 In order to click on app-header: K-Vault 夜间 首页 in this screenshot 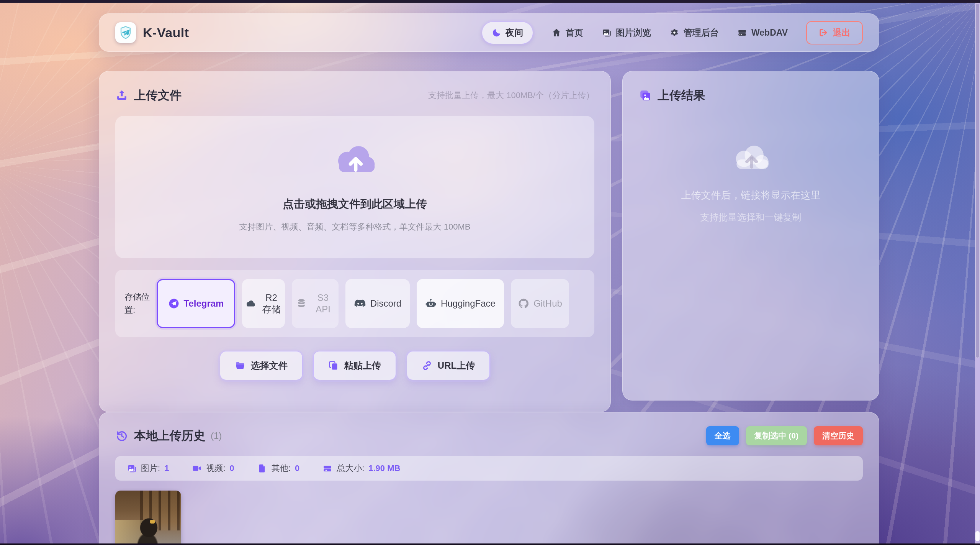, I will do `click(489, 33)`.